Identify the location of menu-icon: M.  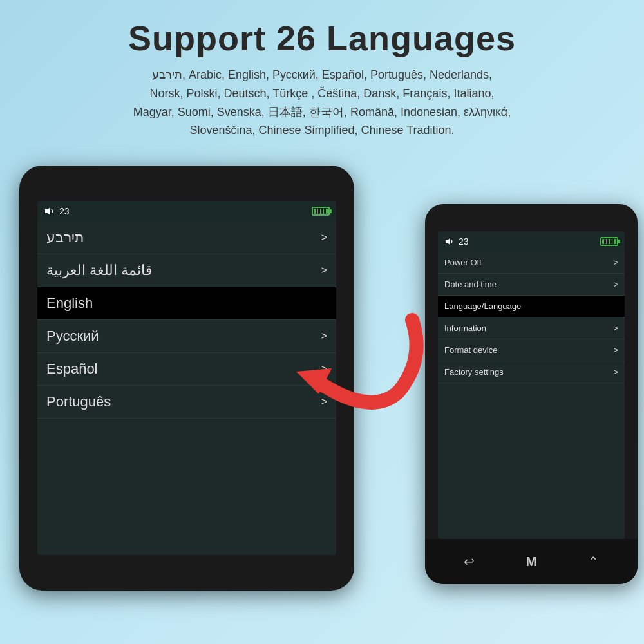
(532, 562).